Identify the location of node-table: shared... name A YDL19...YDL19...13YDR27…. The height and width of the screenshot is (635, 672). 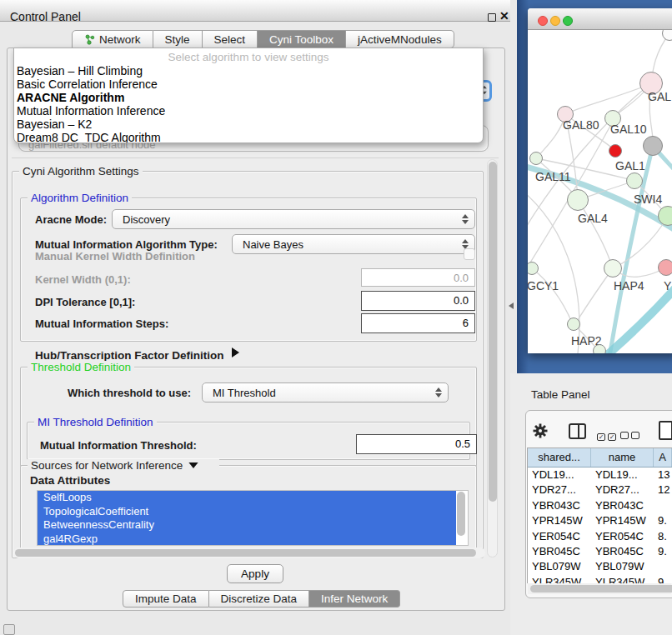
(599, 515).